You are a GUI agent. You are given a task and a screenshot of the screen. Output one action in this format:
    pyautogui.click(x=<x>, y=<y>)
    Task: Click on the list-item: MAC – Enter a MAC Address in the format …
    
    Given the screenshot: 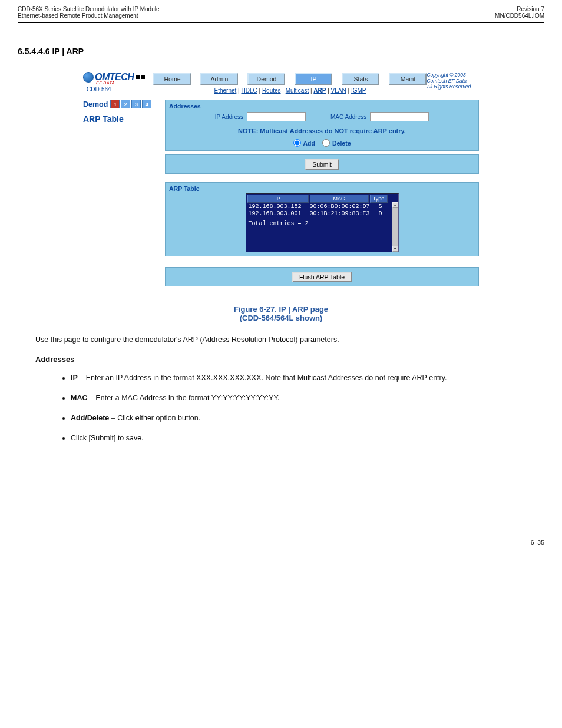 What is the action you would take?
    pyautogui.click(x=299, y=398)
    